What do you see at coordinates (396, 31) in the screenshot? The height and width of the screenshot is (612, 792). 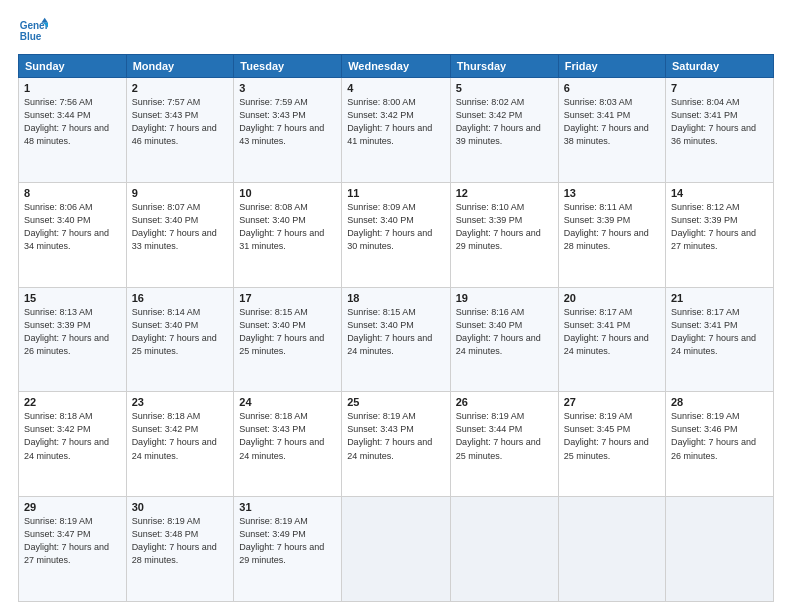 I see `header: General Blue` at bounding box center [396, 31].